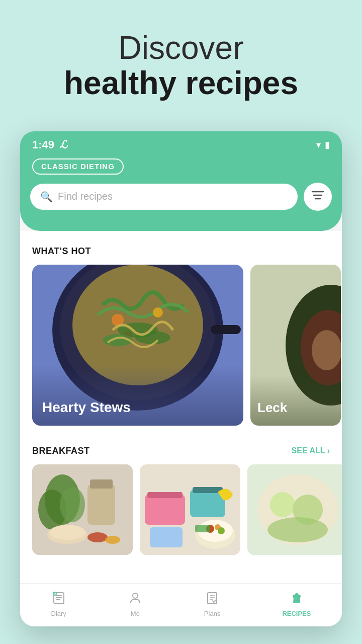  Describe the element at coordinates (86, 408) in the screenshot. I see `hot-card-1-label: Hearty Stews` at that location.